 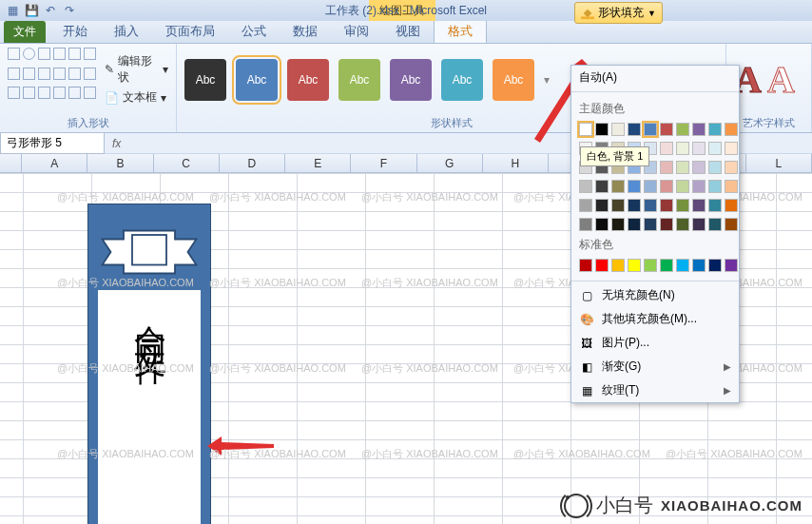 What do you see at coordinates (190, 31) in the screenshot?
I see `tab-layout: 页面布局` at bounding box center [190, 31].